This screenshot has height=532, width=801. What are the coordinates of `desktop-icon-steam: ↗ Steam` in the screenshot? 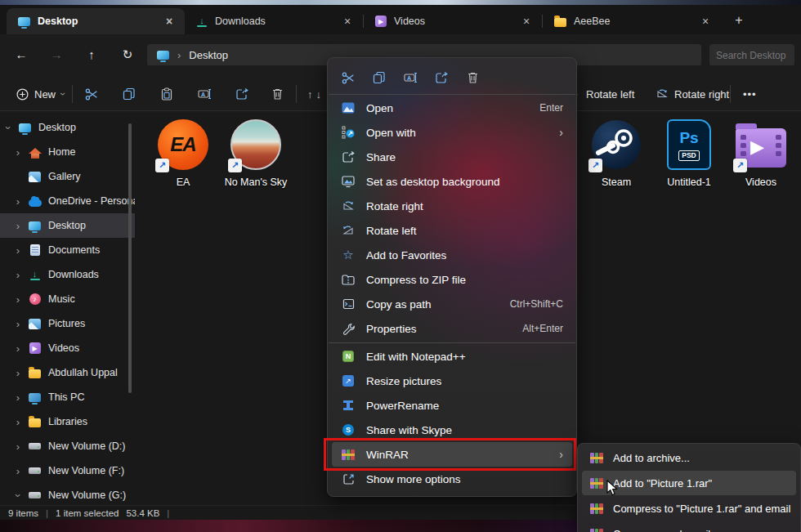 It's located at (616, 154).